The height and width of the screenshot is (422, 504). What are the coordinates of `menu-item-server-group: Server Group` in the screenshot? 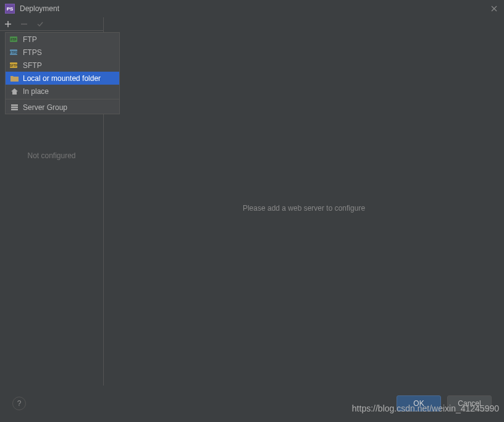 It's located at (62, 108).